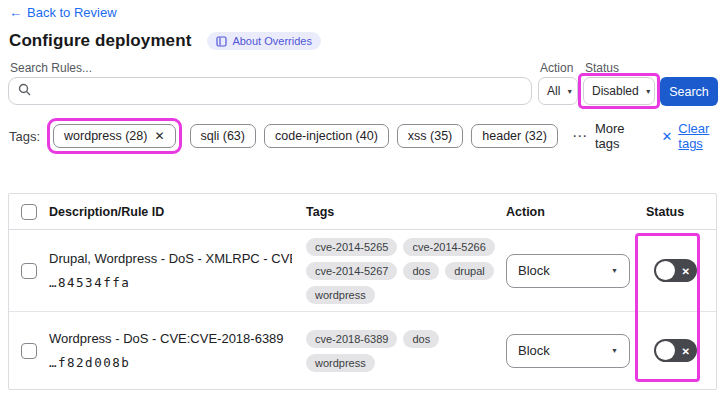 The height and width of the screenshot is (406, 725). I want to click on more-tags-label: More tags, so click(617, 136).